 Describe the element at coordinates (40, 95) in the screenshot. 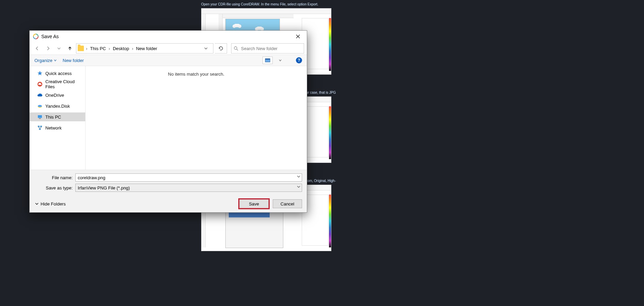

I see `onedrive-icon` at that location.